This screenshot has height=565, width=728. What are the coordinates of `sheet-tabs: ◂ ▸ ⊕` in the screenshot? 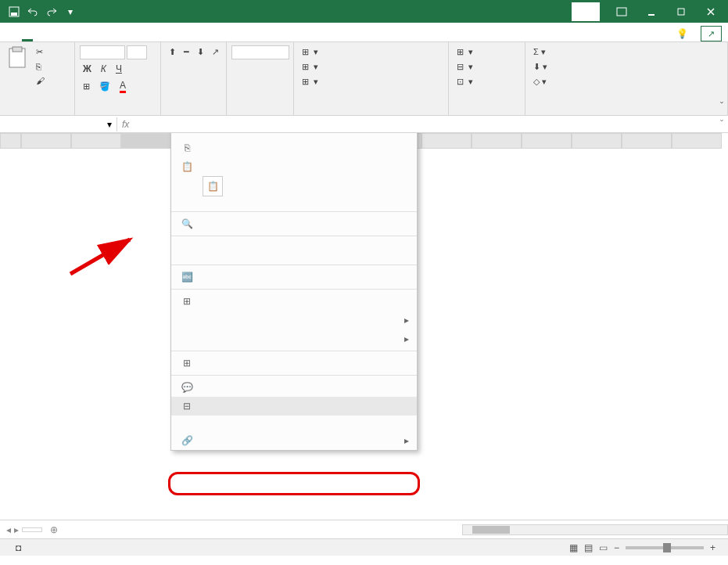 It's located at (364, 529).